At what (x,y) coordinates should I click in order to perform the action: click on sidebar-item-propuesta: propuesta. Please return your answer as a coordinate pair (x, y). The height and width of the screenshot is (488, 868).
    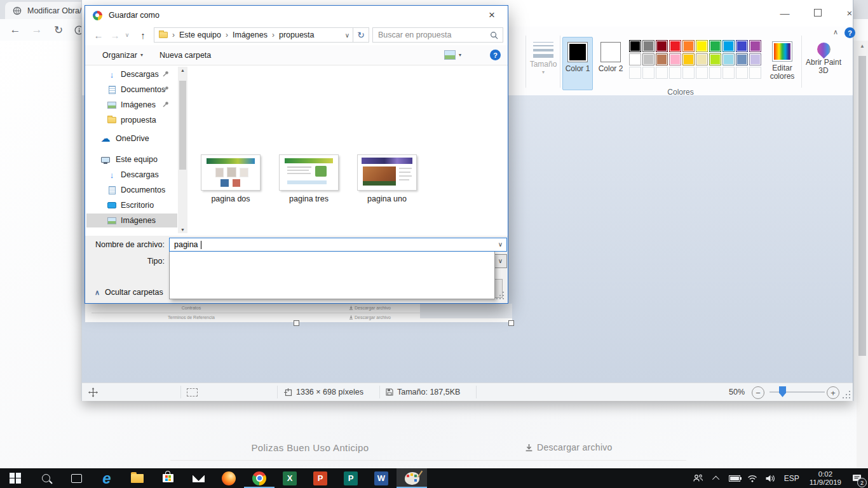
    Looking at the image, I should click on (132, 120).